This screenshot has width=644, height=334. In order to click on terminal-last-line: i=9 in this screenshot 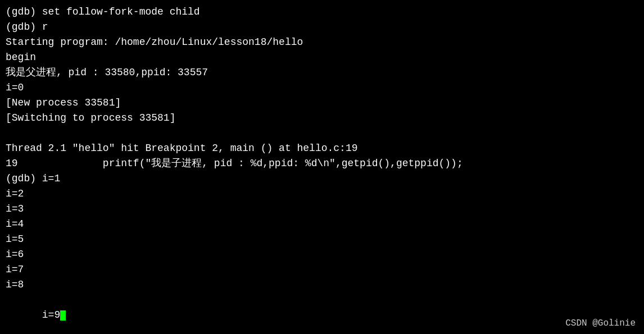, I will do `click(322, 313)`.